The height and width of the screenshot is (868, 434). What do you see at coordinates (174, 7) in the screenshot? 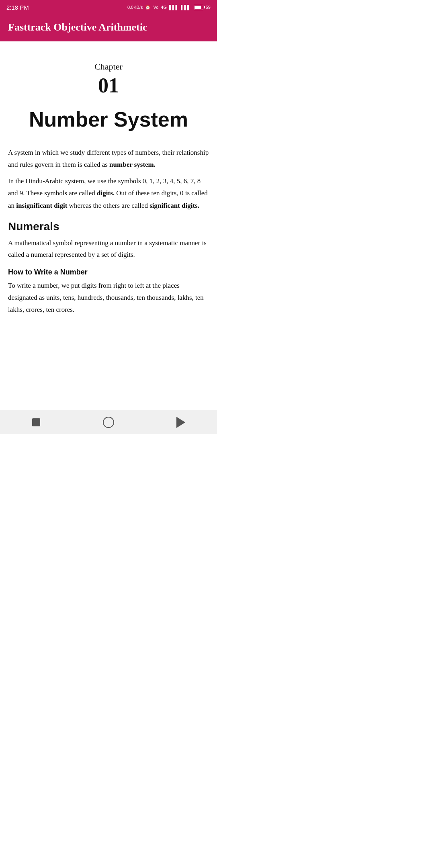
I see `signal-icon-1: ▌▌▌` at bounding box center [174, 7].